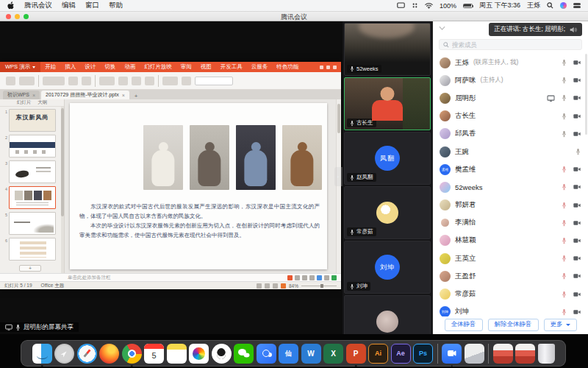  What do you see at coordinates (198, 353) in the screenshot?
I see `photos-icon` at bounding box center [198, 353].